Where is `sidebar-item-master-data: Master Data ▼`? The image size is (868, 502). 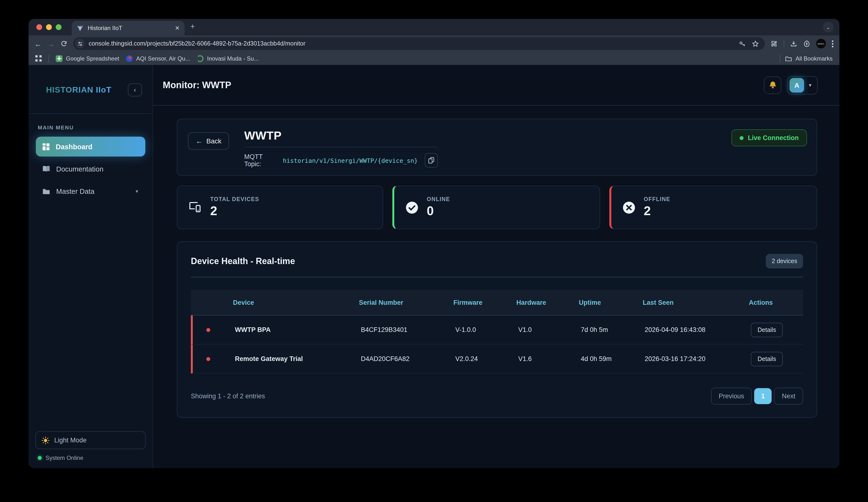 sidebar-item-master-data: Master Data ▼ is located at coordinates (91, 191).